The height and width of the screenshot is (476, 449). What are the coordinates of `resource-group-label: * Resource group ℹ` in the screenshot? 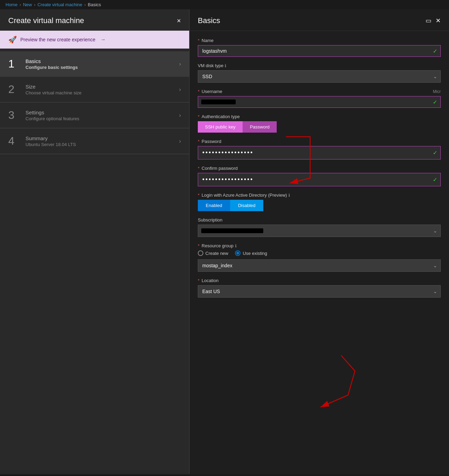 It's located at (319, 246).